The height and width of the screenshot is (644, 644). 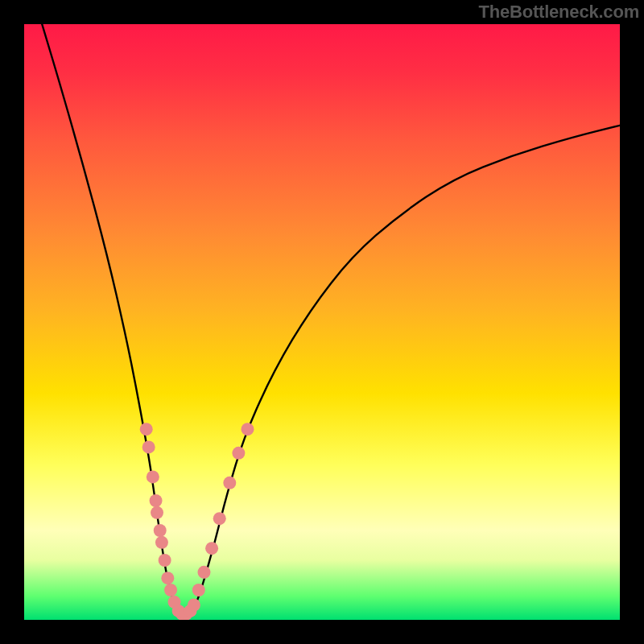 I want to click on data-dots, so click(x=197, y=522).